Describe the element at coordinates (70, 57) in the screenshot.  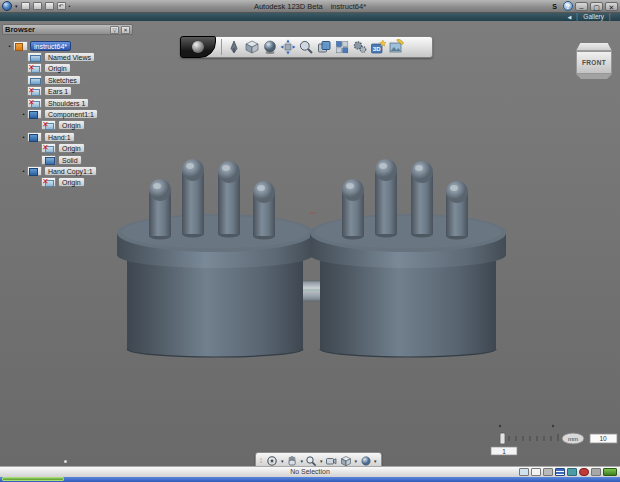
I see `tree-label: Named Views` at that location.